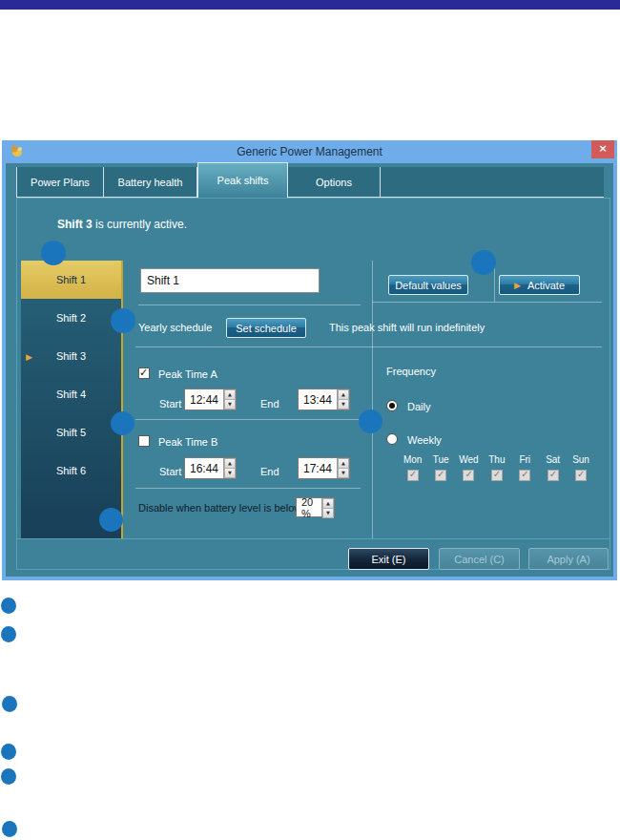 The height and width of the screenshot is (840, 620). What do you see at coordinates (413, 475) in the screenshot?
I see `weekday-mon-checkbox` at bounding box center [413, 475].